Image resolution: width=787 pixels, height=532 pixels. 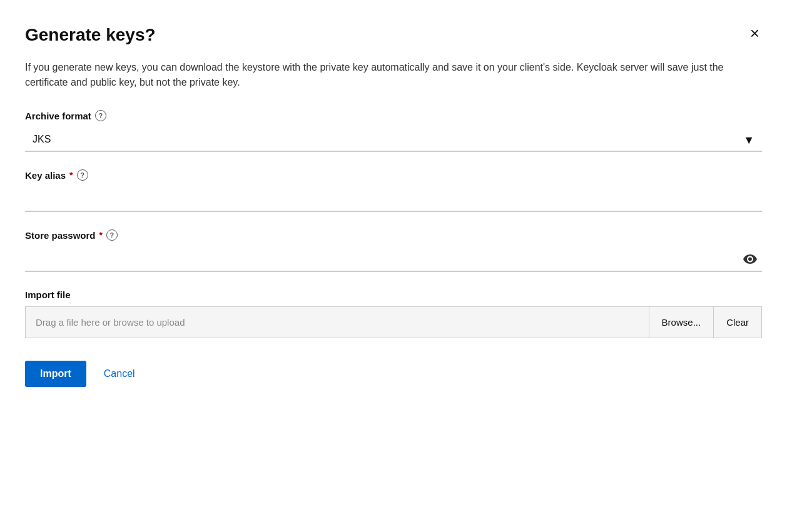 I want to click on file-upload-area: Drag a file here or browse to upload Bro…, so click(x=394, y=323).